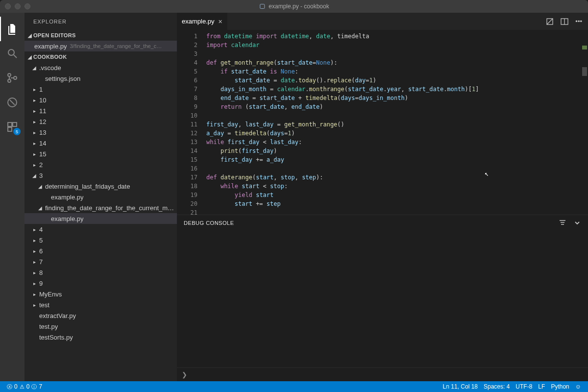  Describe the element at coordinates (101, 46) in the screenshot. I see `open-editors-list: example.py 3/finding_the_date_range_for_…` at that location.